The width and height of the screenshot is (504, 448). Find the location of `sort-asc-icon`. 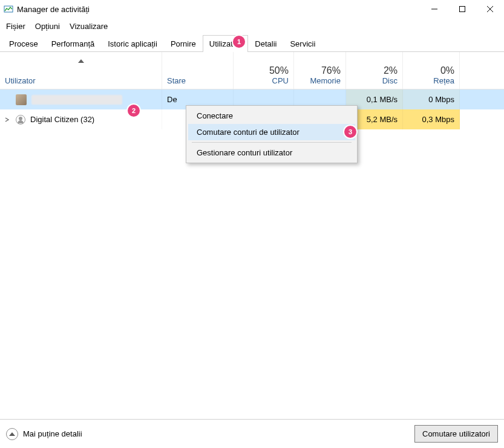

sort-asc-icon is located at coordinates (81, 61).